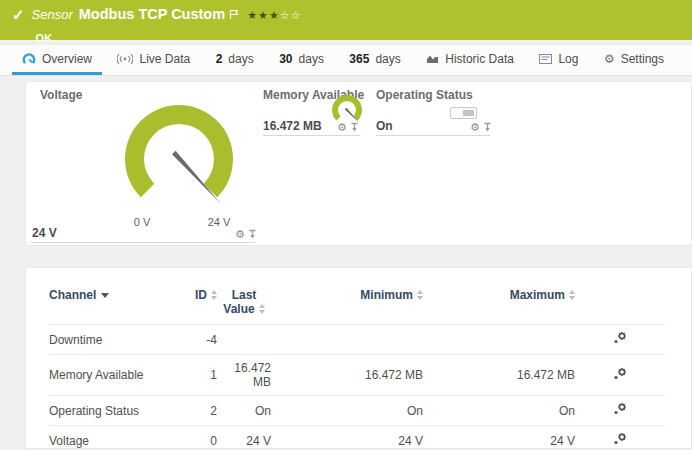 The image size is (692, 450). What do you see at coordinates (164, 59) in the screenshot?
I see `tab-label: Live Data` at bounding box center [164, 59].